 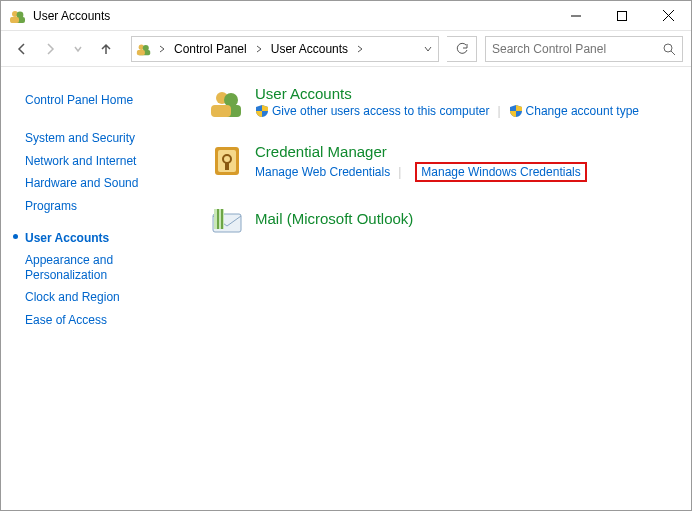 What do you see at coordinates (108, 297) in the screenshot?
I see `sidebar-item-clock-region: Clock and Region` at bounding box center [108, 297].